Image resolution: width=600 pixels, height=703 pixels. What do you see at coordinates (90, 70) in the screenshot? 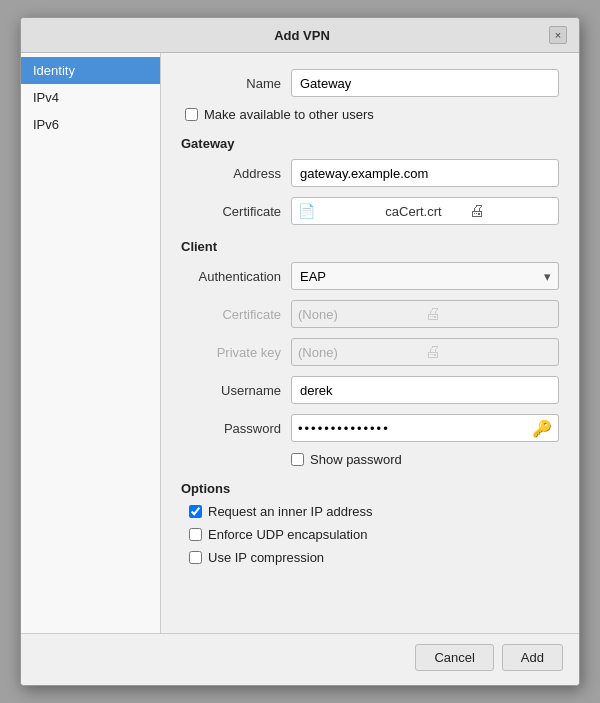
I see `sidebar-item-identity: Identity` at bounding box center [90, 70].